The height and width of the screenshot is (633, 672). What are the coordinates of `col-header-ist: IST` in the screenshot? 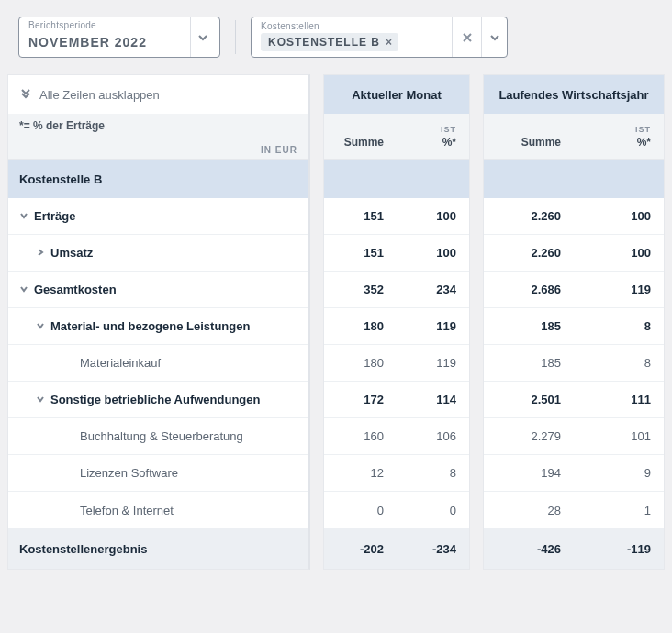 It's located at (643, 129).